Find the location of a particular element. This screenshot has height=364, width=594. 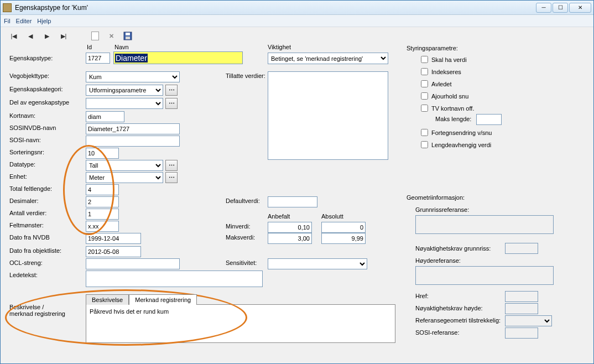

vegobjekttype-label: Vegobjekttype: is located at coordinates (29, 76).